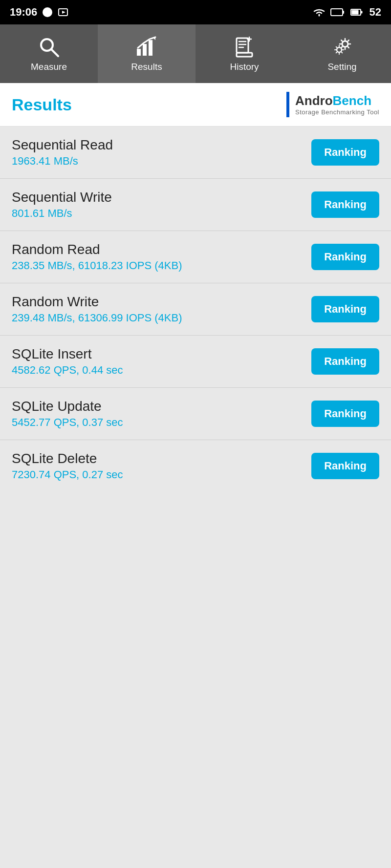 The image size is (391, 868). I want to click on result-name: SQLite Update, so click(67, 406).